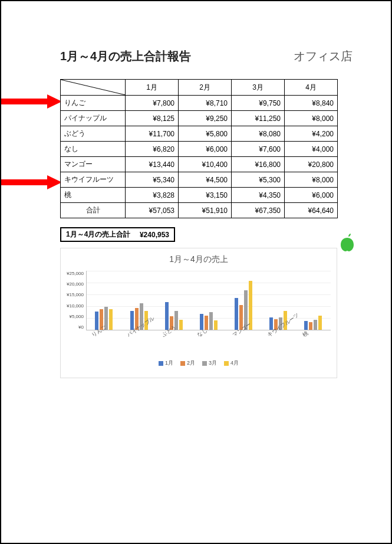 Image resolution: width=392 pixels, height=544 pixels. What do you see at coordinates (258, 87) in the screenshot?
I see `col-header: 3月` at bounding box center [258, 87].